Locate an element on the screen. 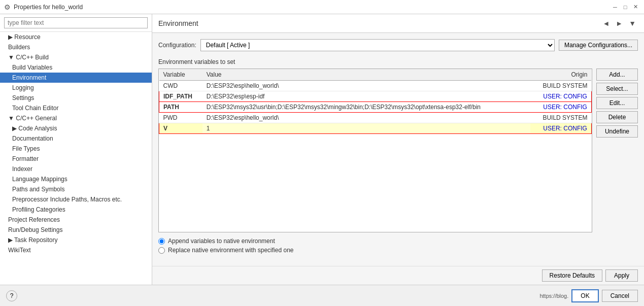 The image size is (644, 306). tree-item-project-references: Project References is located at coordinates (76, 220).